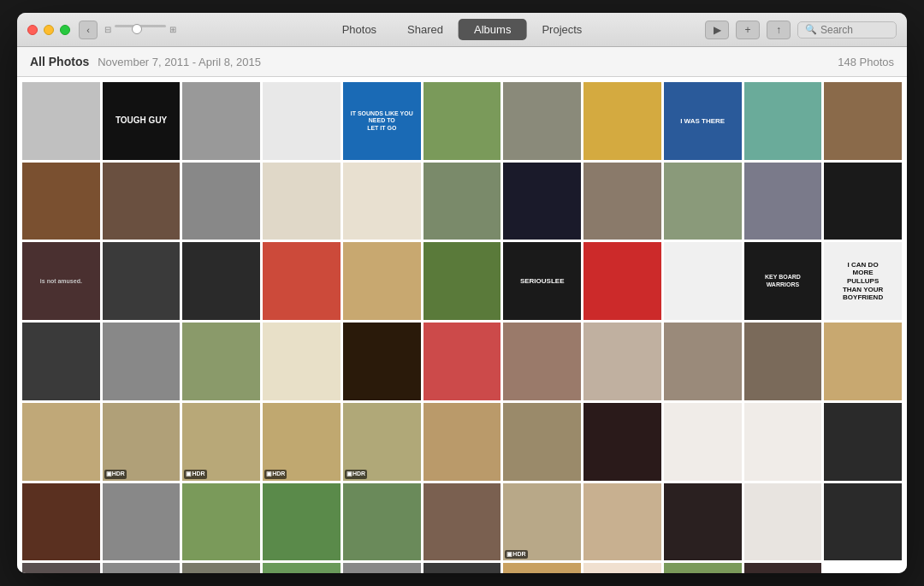  What do you see at coordinates (717, 30) in the screenshot?
I see `play-button: ▶` at bounding box center [717, 30].